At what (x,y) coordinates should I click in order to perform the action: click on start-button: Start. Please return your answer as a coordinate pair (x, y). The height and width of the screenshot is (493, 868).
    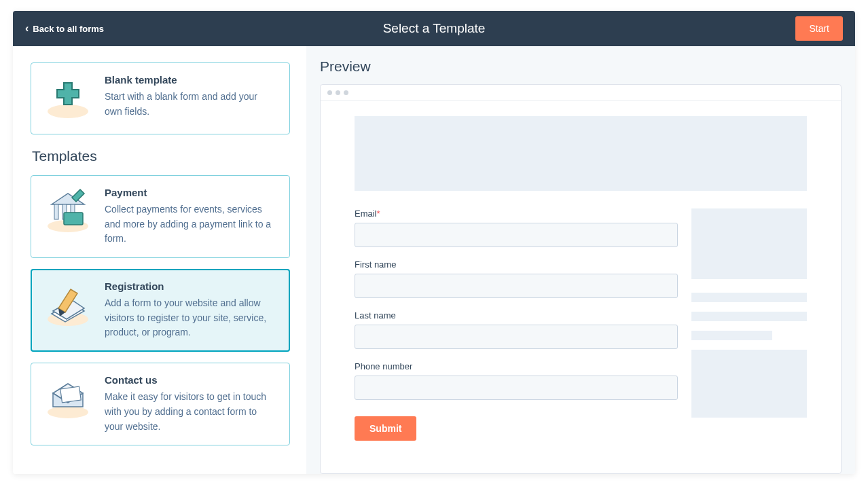
    Looking at the image, I should click on (819, 29).